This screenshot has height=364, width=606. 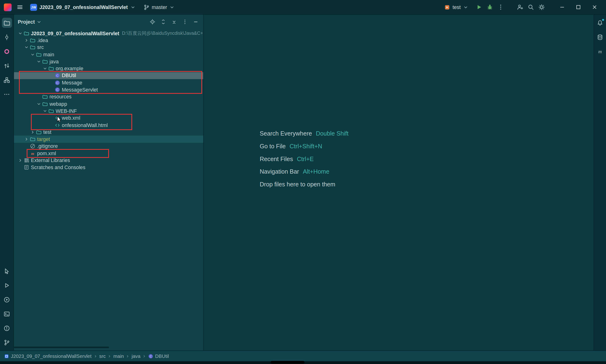 I want to click on breadcrumb-item-dbutil: CDBUtil, so click(x=159, y=356).